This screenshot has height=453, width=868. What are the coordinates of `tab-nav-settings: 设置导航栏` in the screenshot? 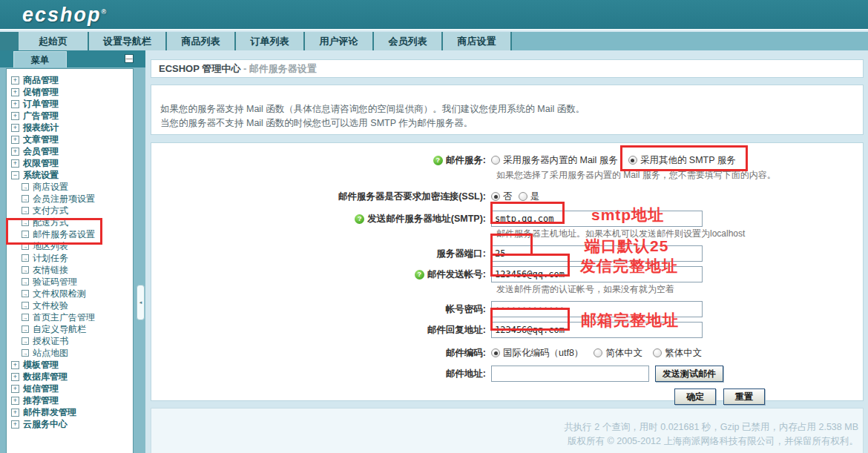 It's located at (128, 42).